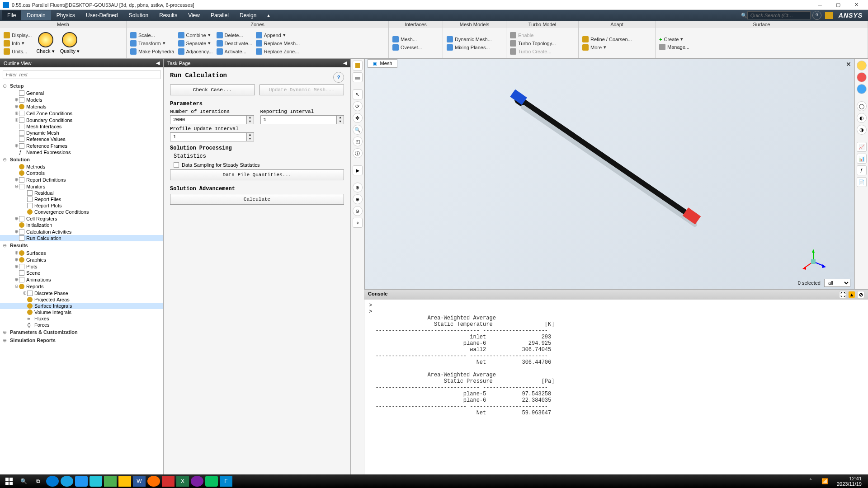 The image size is (868, 488). What do you see at coordinates (358, 94) in the screenshot?
I see `pointer-icon: ↖` at bounding box center [358, 94].